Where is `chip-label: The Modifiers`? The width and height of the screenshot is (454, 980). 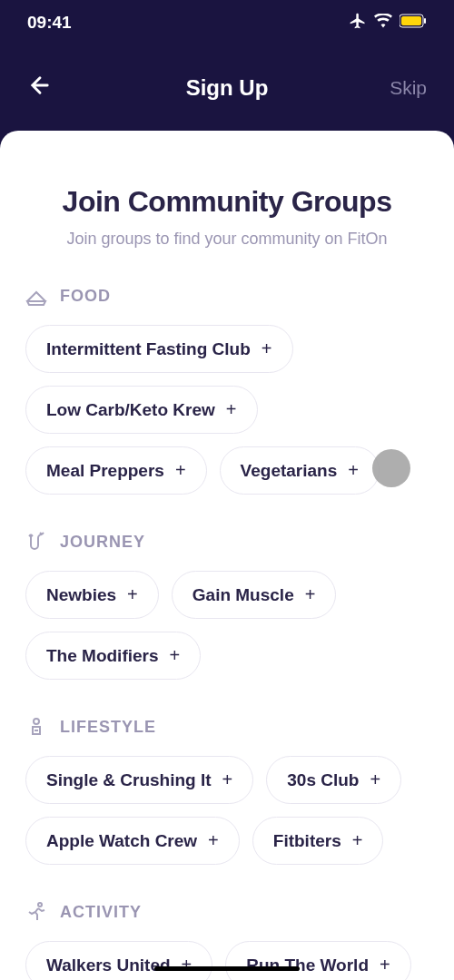 chip-label: The Modifiers is located at coordinates (103, 656).